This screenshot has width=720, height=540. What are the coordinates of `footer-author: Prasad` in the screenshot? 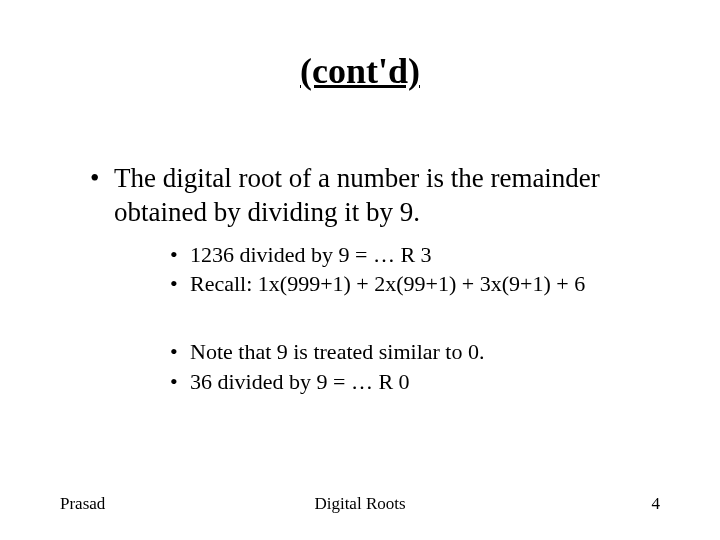 It's located at (82, 504).